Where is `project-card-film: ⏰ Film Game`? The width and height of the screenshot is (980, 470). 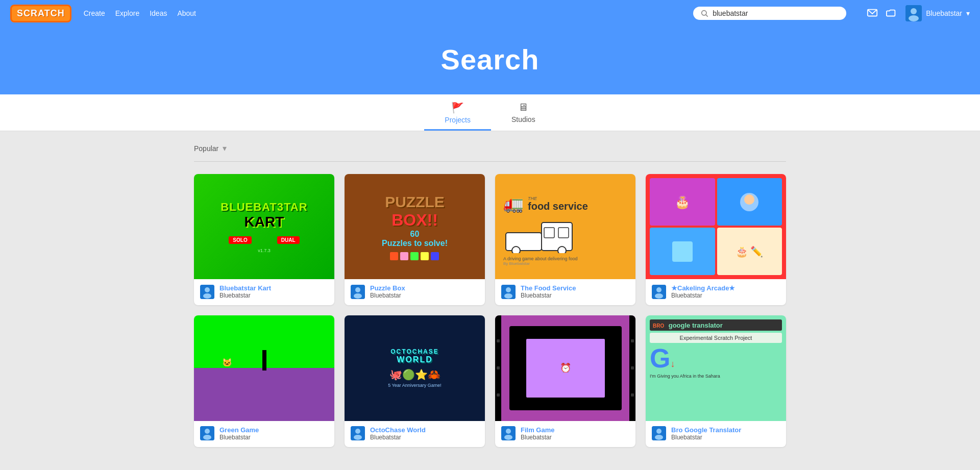
project-card-film: ⏰ Film Game is located at coordinates (566, 381).